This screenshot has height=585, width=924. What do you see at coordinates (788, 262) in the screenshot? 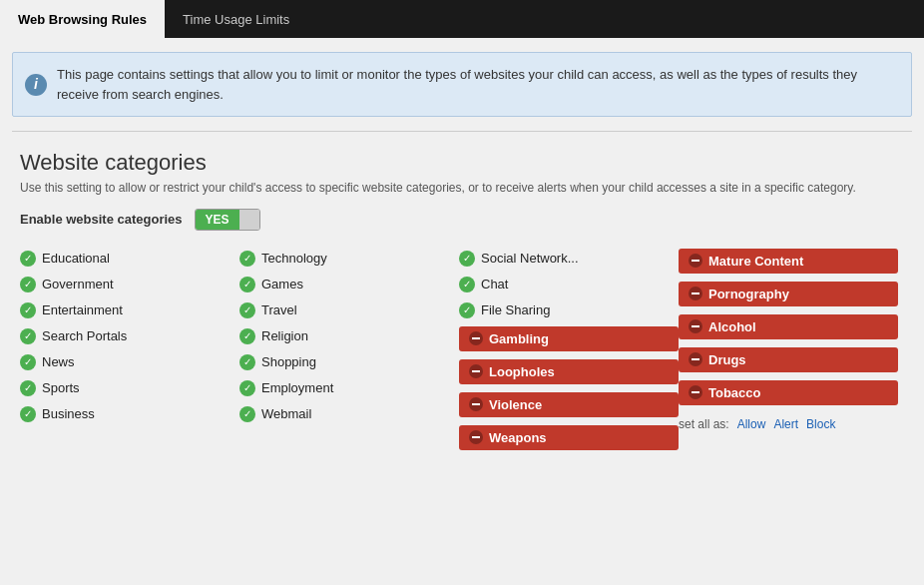
I see `cat-mature-content: Mature Content` at bounding box center [788, 262].